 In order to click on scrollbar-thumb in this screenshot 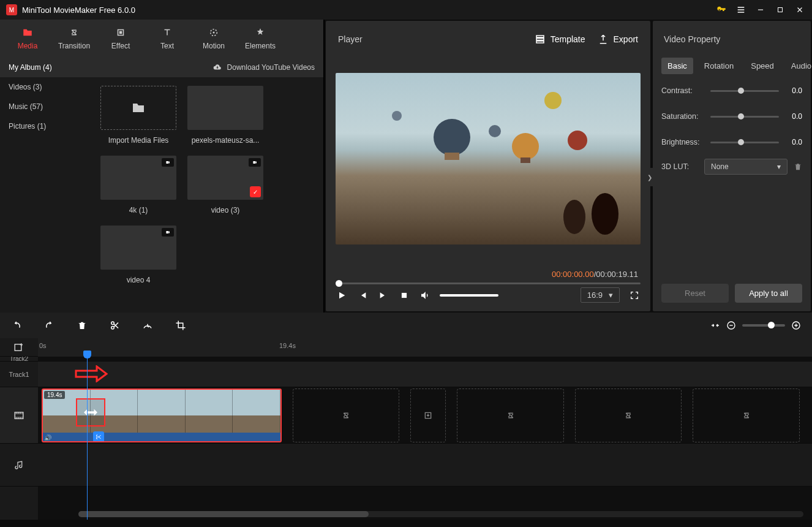, I will do `click(224, 514)`.